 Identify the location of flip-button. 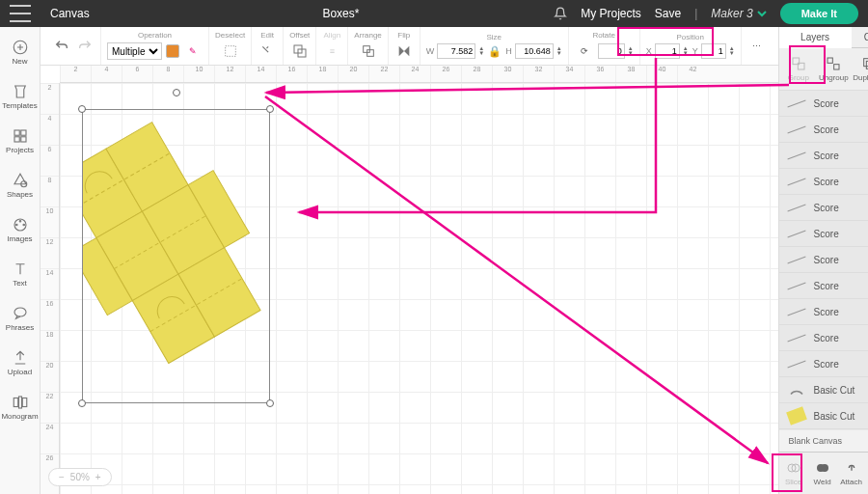
(404, 51).